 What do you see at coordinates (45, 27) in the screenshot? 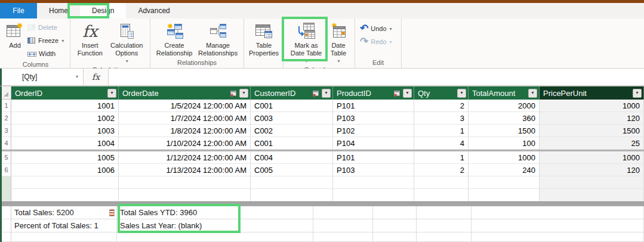
I see `delete-column-button: Delete` at bounding box center [45, 27].